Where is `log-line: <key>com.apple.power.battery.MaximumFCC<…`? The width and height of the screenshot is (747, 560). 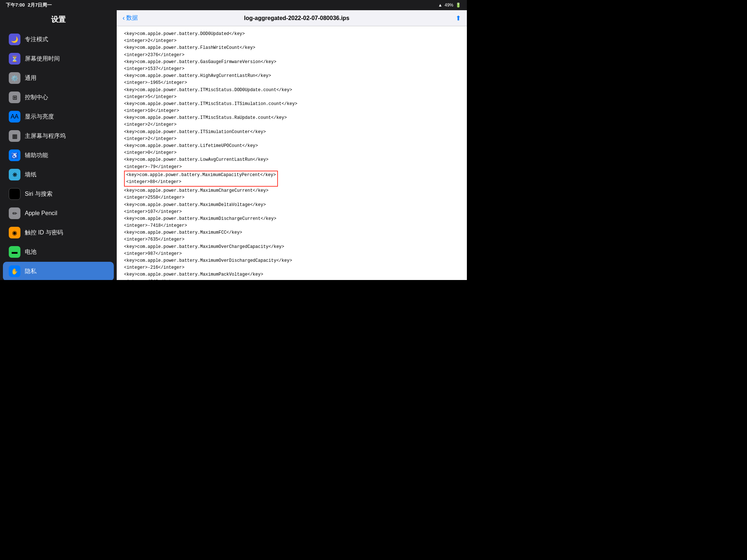 log-line: <key>com.apple.power.battery.MaximumFCC<… is located at coordinates (292, 233).